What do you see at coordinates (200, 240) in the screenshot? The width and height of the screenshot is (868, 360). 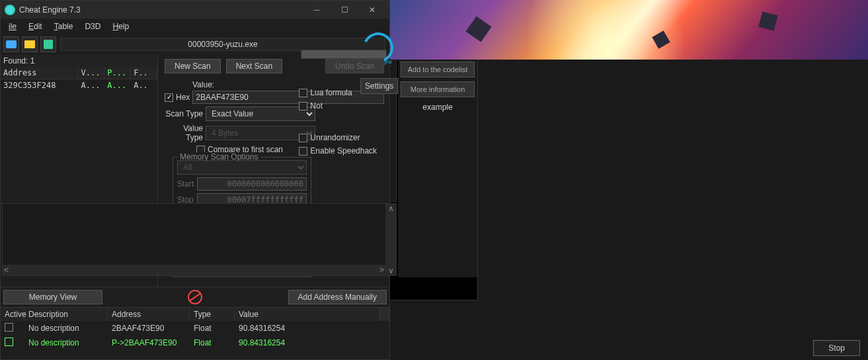 I see `opcodes-detail-pane: ∧∨ <>` at bounding box center [200, 240].